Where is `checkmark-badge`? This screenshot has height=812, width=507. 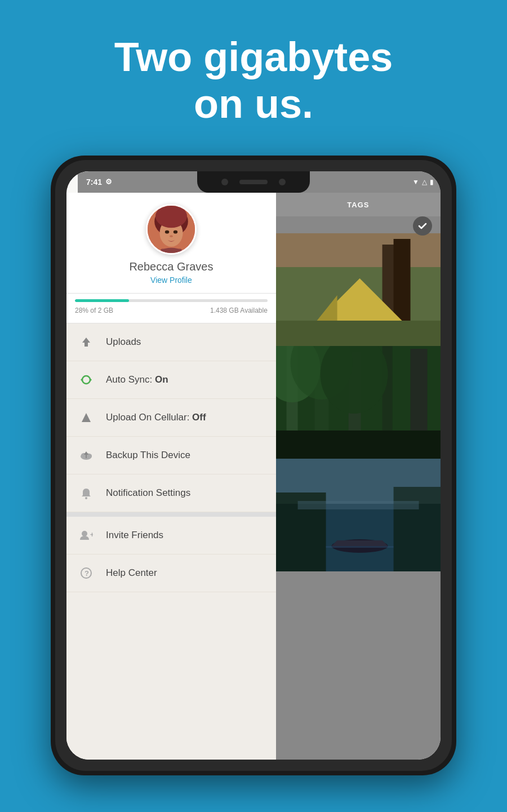
checkmark-badge is located at coordinates (422, 226).